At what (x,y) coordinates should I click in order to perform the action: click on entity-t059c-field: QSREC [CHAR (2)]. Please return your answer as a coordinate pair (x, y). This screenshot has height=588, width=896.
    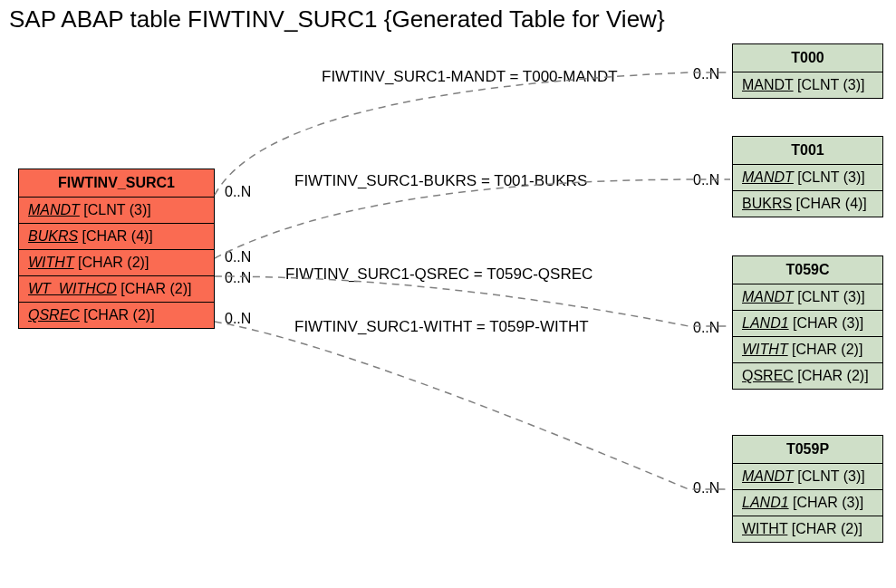
    Looking at the image, I should click on (808, 376).